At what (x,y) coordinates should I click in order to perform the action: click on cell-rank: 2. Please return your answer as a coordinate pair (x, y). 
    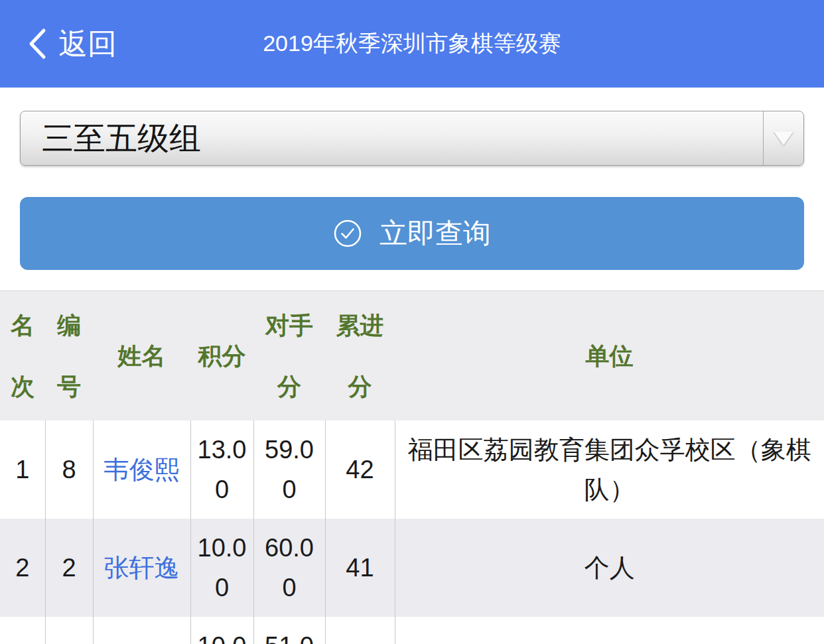
    Looking at the image, I should click on (23, 568).